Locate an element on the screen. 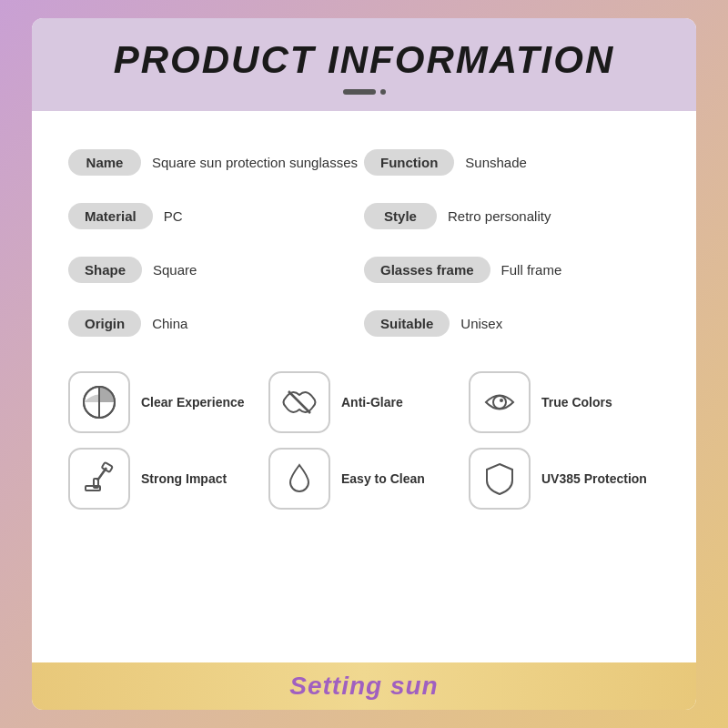  label-name: Name is located at coordinates (105, 162).